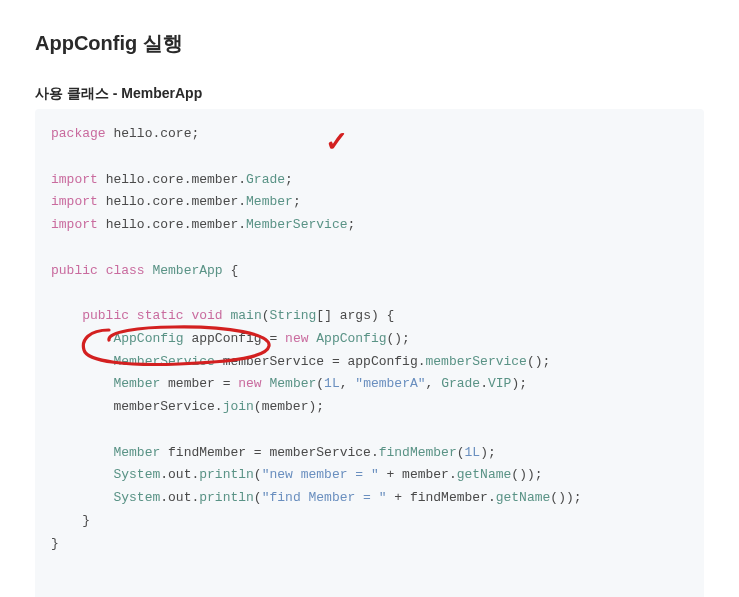 This screenshot has width=739, height=597. I want to click on page-title: AppConfig 실행, so click(370, 44).